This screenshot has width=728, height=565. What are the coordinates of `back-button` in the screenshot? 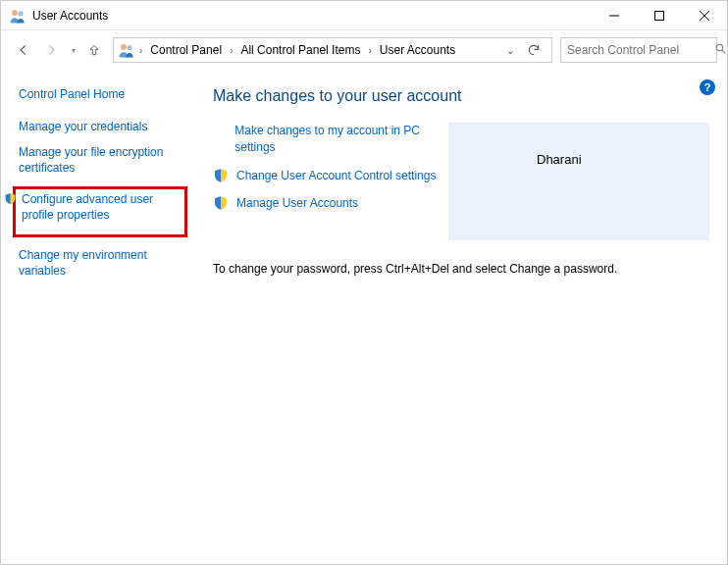 It's located at (24, 50).